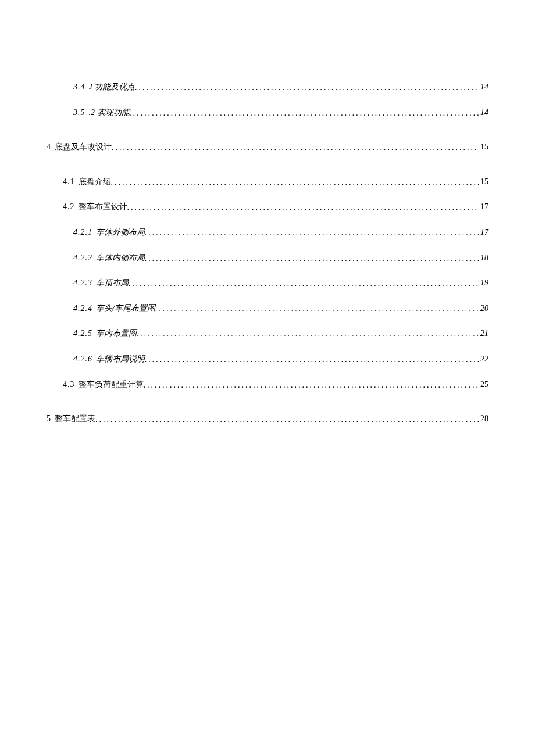 Image resolution: width=535 pixels, height=756 pixels. Describe the element at coordinates (83, 258) in the screenshot. I see `toc-entry-number: 4.2.2` at that location.